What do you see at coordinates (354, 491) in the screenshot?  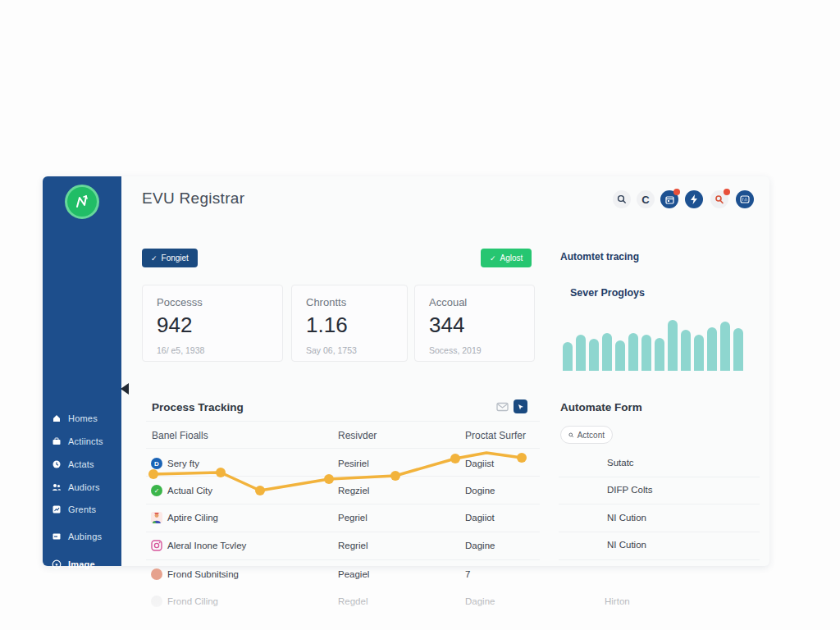 I see `row-reader: Regziel` at bounding box center [354, 491].